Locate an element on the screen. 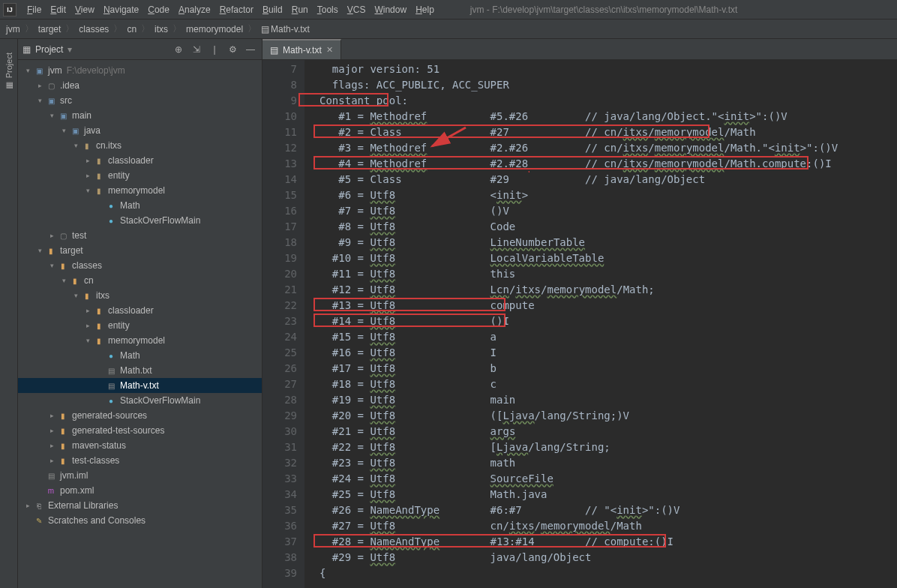 This screenshot has width=897, height=588. menu-help: Help is located at coordinates (424, 10).